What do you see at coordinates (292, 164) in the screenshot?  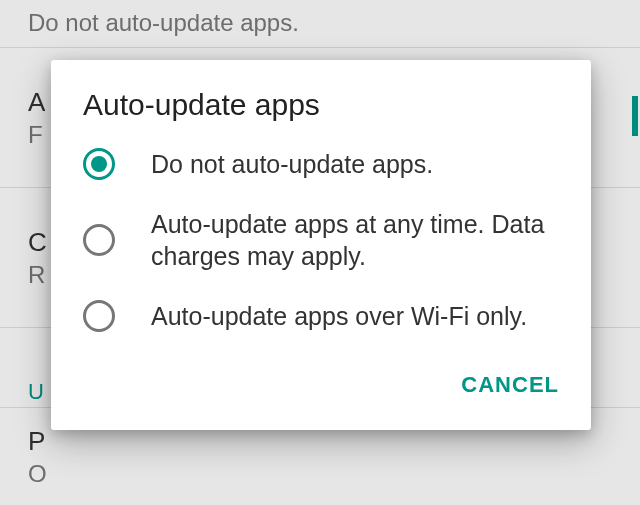 I see `option-label: Do not auto-update apps.` at bounding box center [292, 164].